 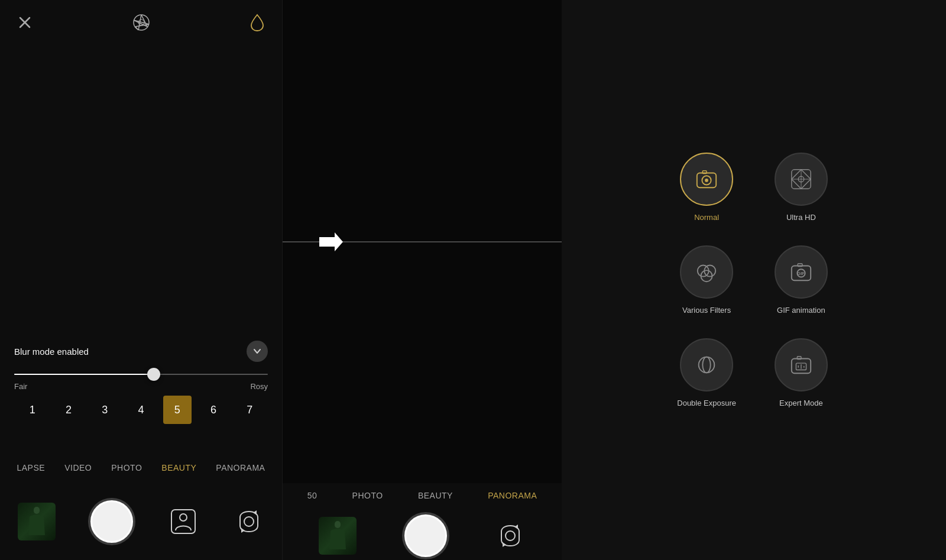 What do you see at coordinates (259, 387) in the screenshot?
I see `rosy-label: Rosy` at bounding box center [259, 387].